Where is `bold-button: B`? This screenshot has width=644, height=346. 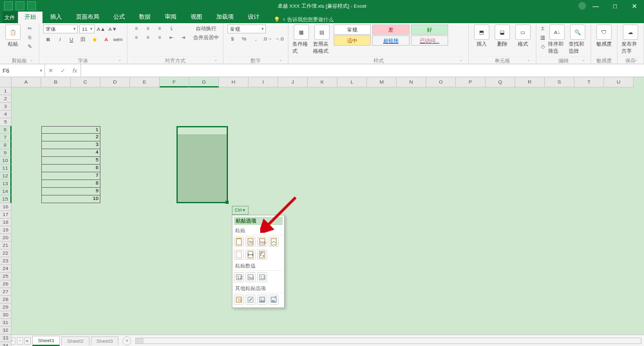
bold-button: B is located at coordinates (48, 39).